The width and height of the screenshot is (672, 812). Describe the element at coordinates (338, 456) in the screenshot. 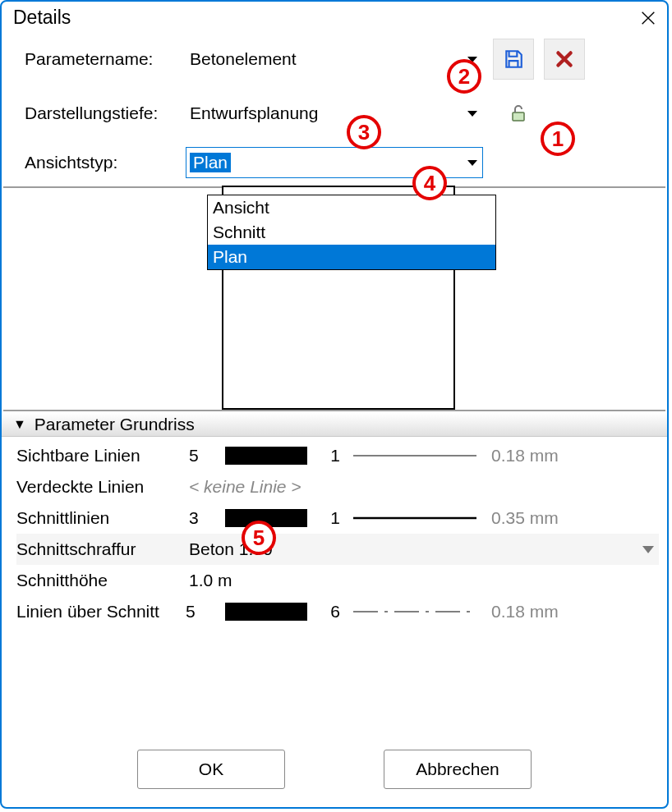

I see `row-sichtbare-linien: Sichtbare Linien 5 1 0.18 mm` at that location.